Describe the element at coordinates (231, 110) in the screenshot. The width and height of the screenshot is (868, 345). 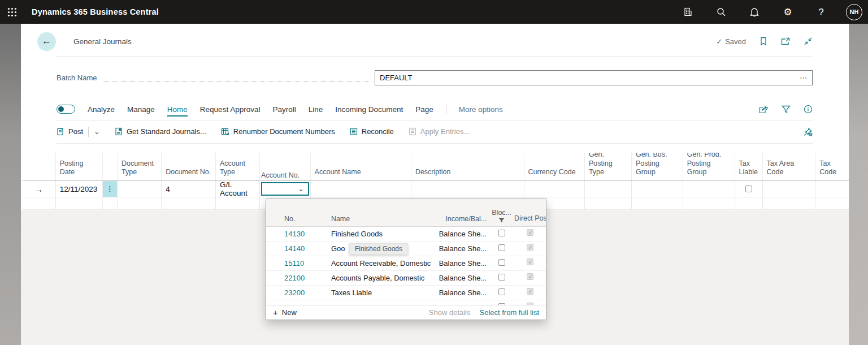
I see `menu-item-request-approval: Request Approval` at that location.